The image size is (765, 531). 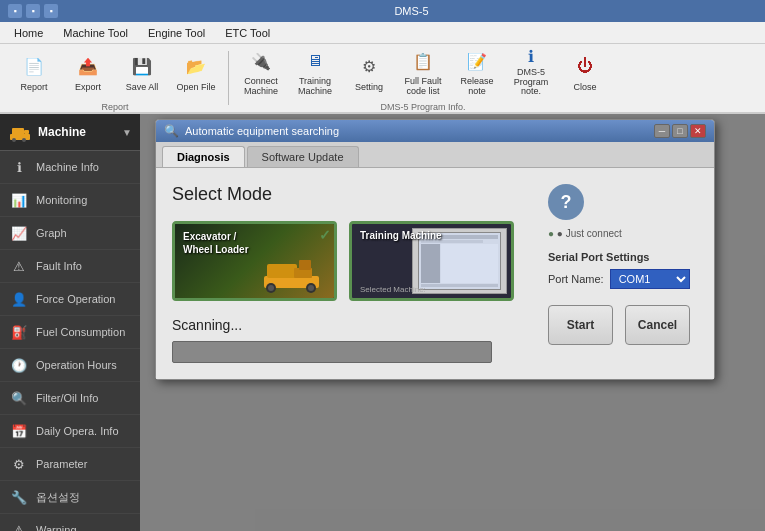 I want to click on training-machine-icon: 🖥, so click(x=315, y=61).